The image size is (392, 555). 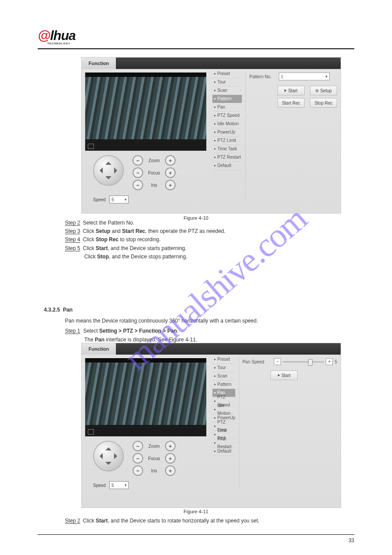 What do you see at coordinates (304, 76) in the screenshot?
I see `pattern-no-select: 1 ▼` at bounding box center [304, 76].